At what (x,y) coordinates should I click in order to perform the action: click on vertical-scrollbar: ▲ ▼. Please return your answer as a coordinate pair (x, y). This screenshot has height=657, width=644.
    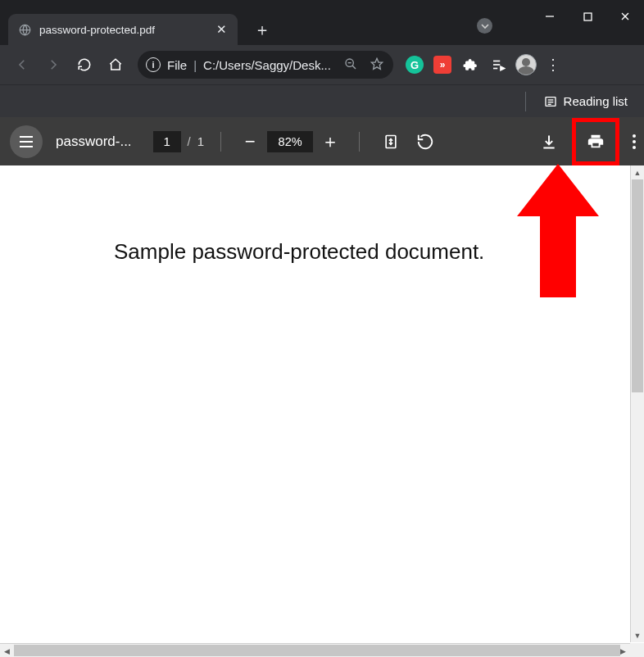
    Looking at the image, I should click on (637, 404).